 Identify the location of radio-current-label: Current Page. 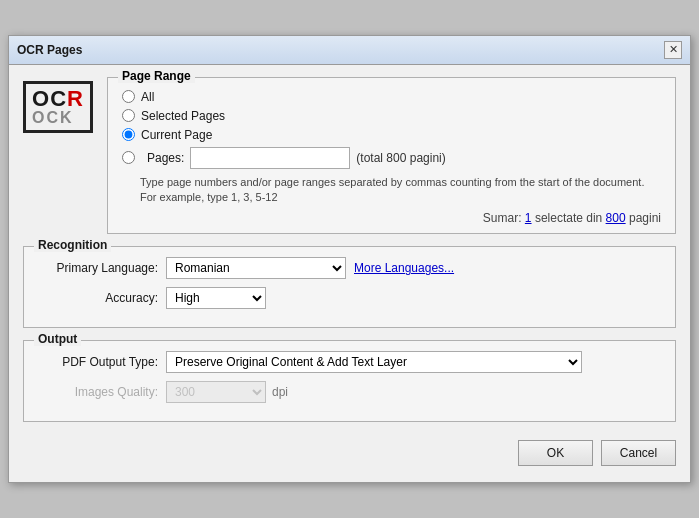
(176, 135).